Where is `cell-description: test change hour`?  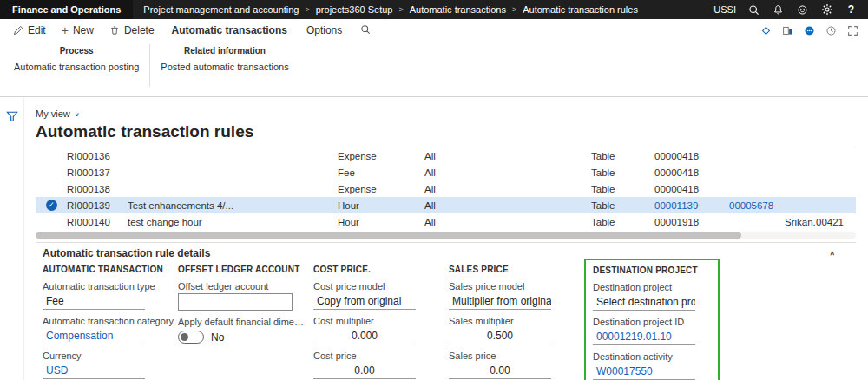
cell-description: test change hour is located at coordinates (233, 222).